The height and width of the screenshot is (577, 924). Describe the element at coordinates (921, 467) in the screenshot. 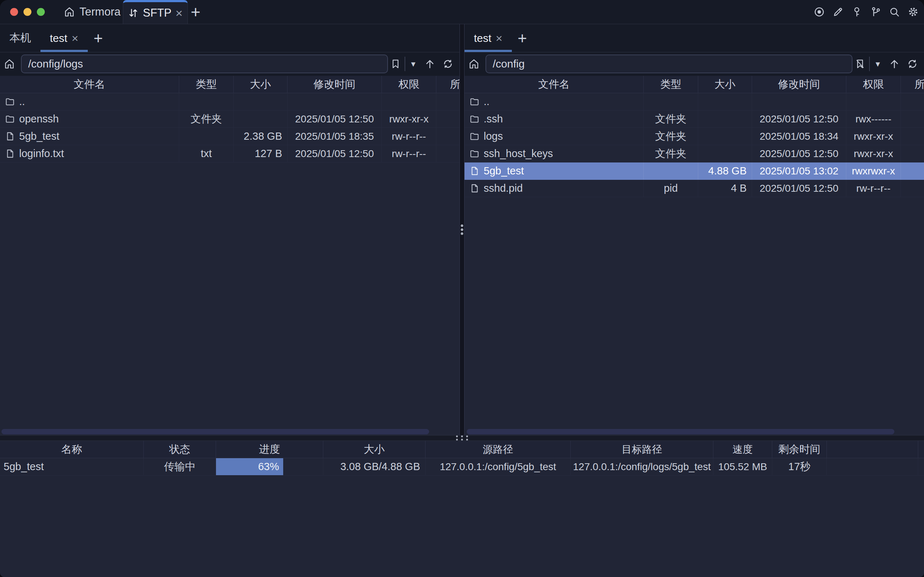

I see `cell-transfer-fill` at that location.